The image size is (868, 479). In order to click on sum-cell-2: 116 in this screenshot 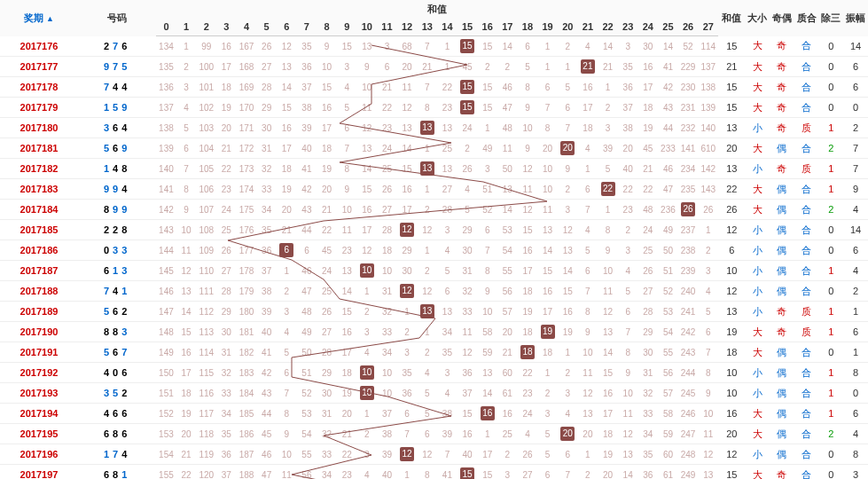, I will do `click(206, 394)`.